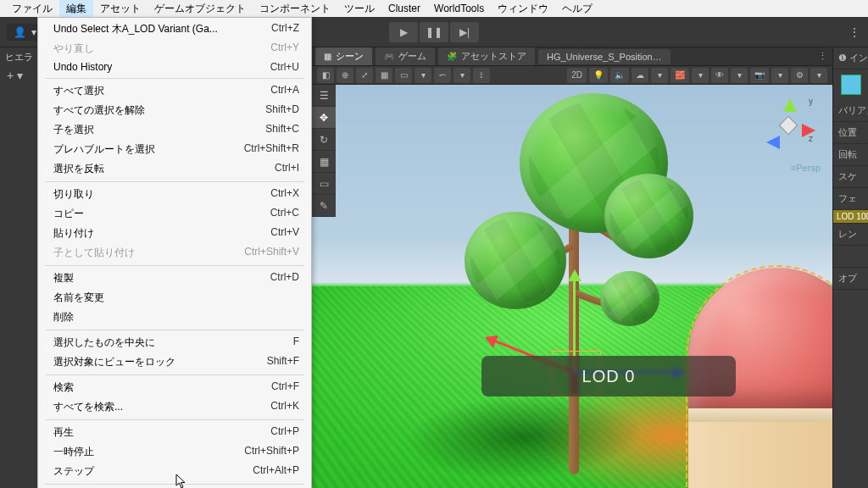 The height and width of the screenshot is (488, 868). What do you see at coordinates (434, 32) in the screenshot?
I see `play-controls: ▶ ❚❚ ▶|` at bounding box center [434, 32].